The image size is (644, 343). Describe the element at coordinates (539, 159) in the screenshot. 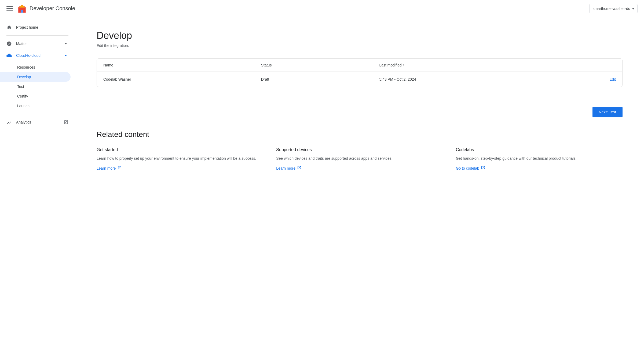

I see `related-card-codelabs: Codelabs Get hands-on, step-by-step guid…` at that location.